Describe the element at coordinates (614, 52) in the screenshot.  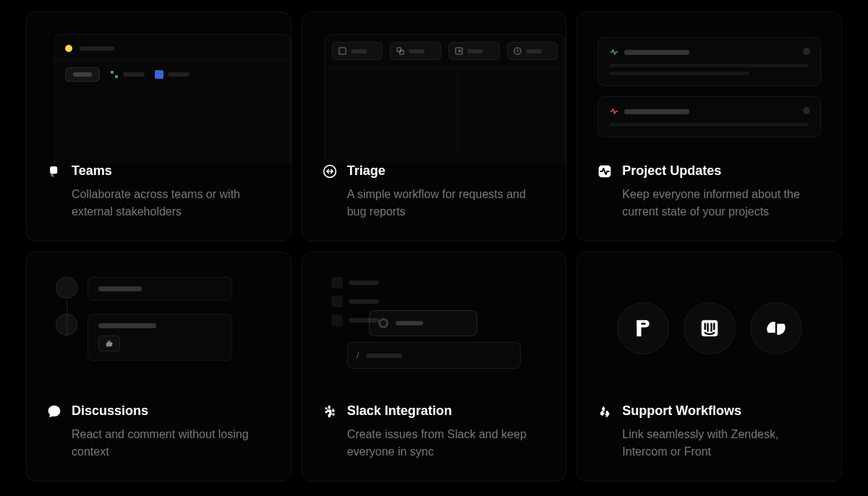
I see `pulse-green-icon` at that location.